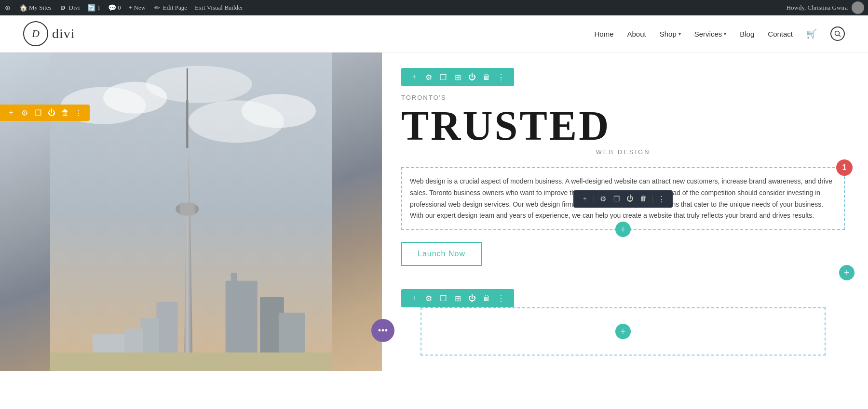 This screenshot has height=409, width=868. Describe the element at coordinates (616, 199) in the screenshot. I see `mini-duplicate-button: ❐` at that location.